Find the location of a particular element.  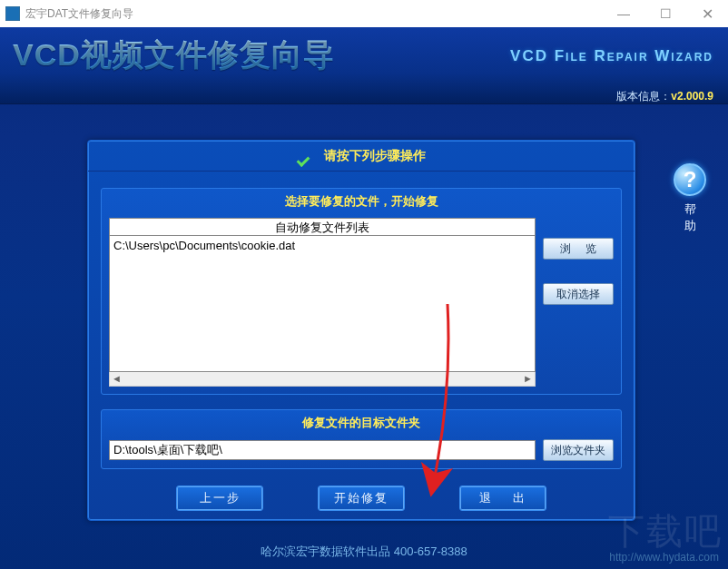

close-button: ✕ is located at coordinates (707, 14).